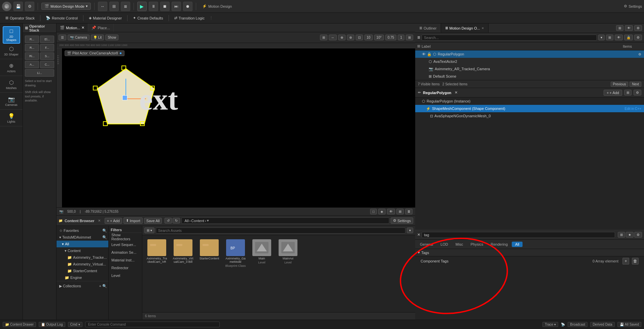  Describe the element at coordinates (82, 231) in the screenshot. I see `cb-fav: ☆ Favorites 🔍` at that location.